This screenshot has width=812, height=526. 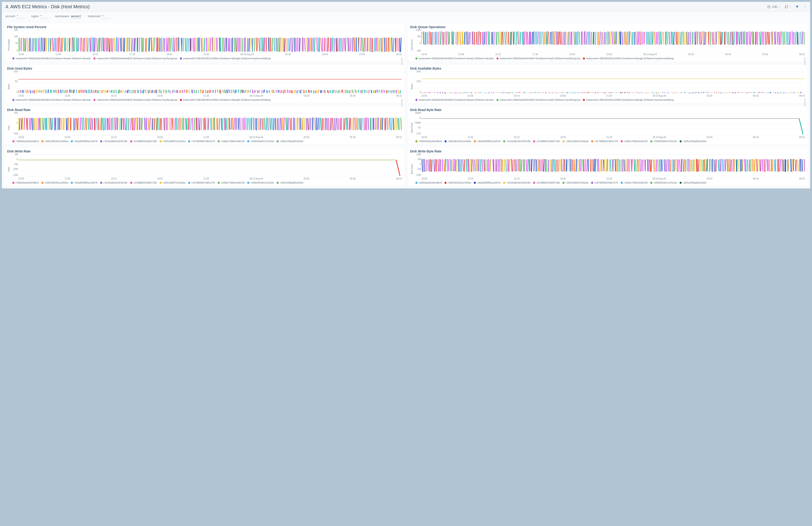 What do you see at coordinates (99, 16) in the screenshot?
I see `filter-instanceid: instanceid*` at bounding box center [99, 16].